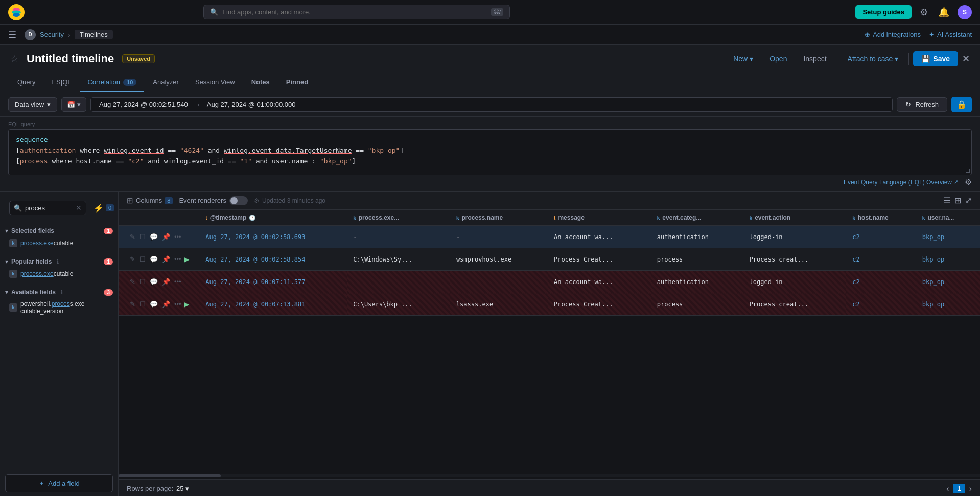  What do you see at coordinates (47, 243) in the screenshot?
I see `field-name-process-executable: process.executable` at bounding box center [47, 243].